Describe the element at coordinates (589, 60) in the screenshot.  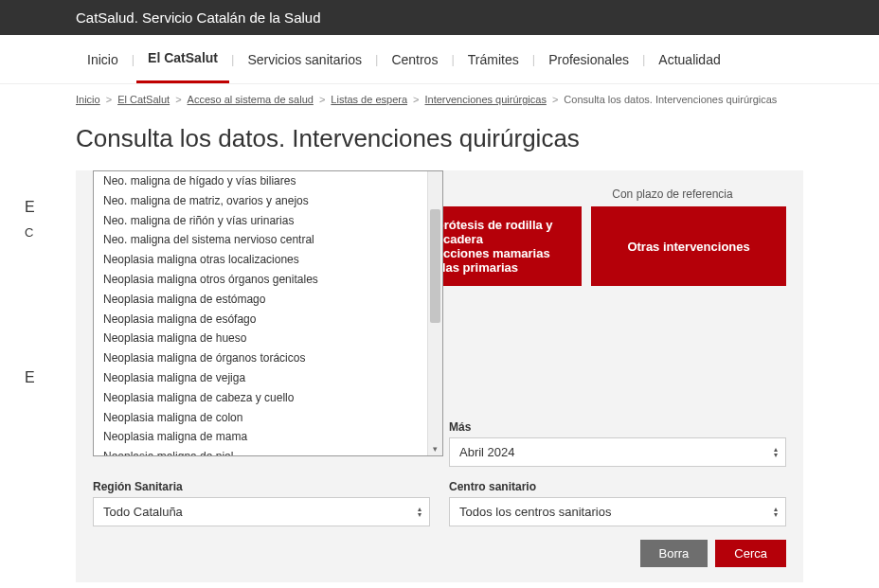
I see `nav-item-profesionales: Profesionales` at that location.